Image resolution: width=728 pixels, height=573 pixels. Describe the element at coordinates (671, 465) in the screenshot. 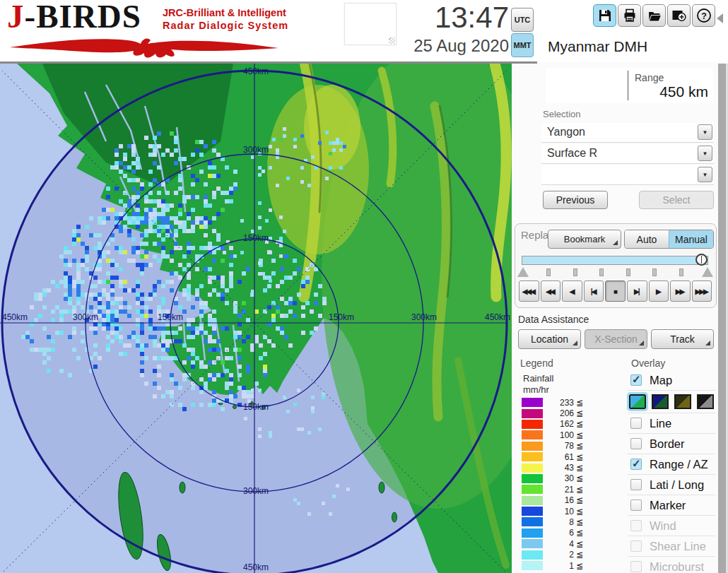

I see `overlay-item-range-az: Range / AZ` at that location.